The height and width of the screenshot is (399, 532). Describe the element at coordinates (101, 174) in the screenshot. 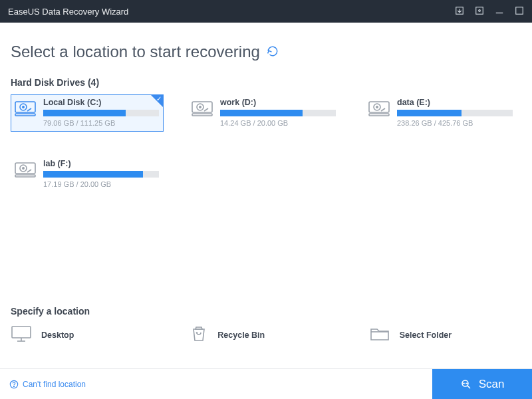

I see `drive-body: lab (F:) 17.19 GB / 20.00 GB` at that location.